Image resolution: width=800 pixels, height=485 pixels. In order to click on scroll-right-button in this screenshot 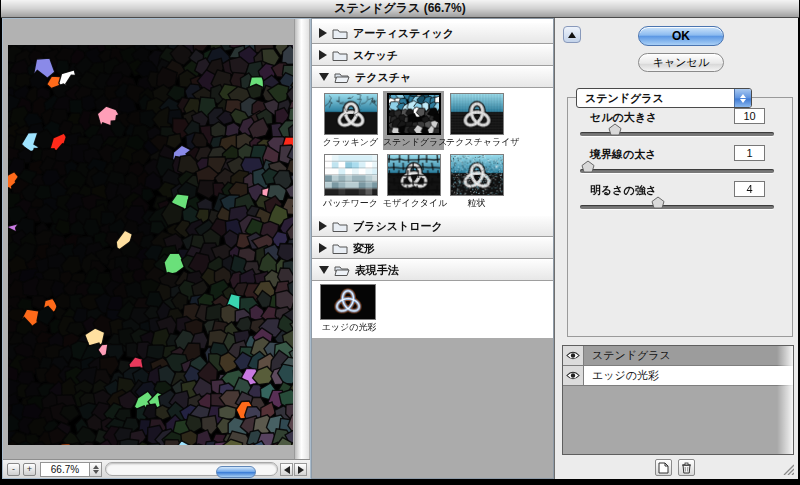, I will do `click(300, 470)`.